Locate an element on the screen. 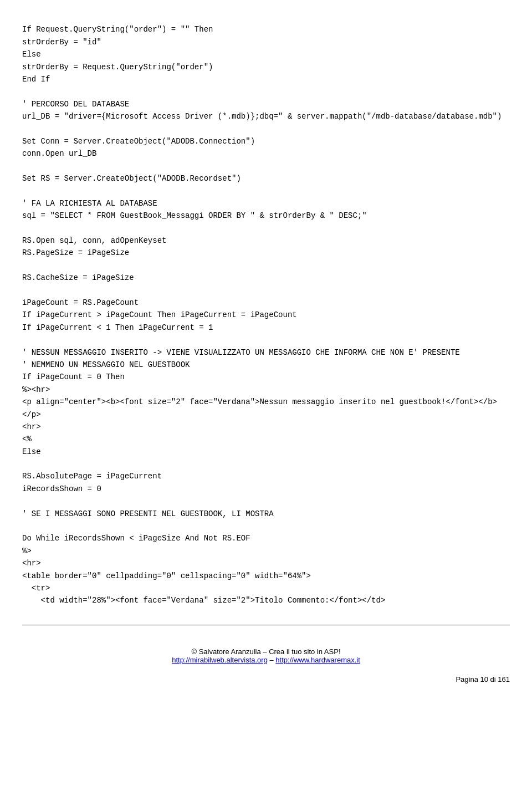 The height and width of the screenshot is (806, 532). line-29: If iPageCount = 0 Then is located at coordinates (73, 377).